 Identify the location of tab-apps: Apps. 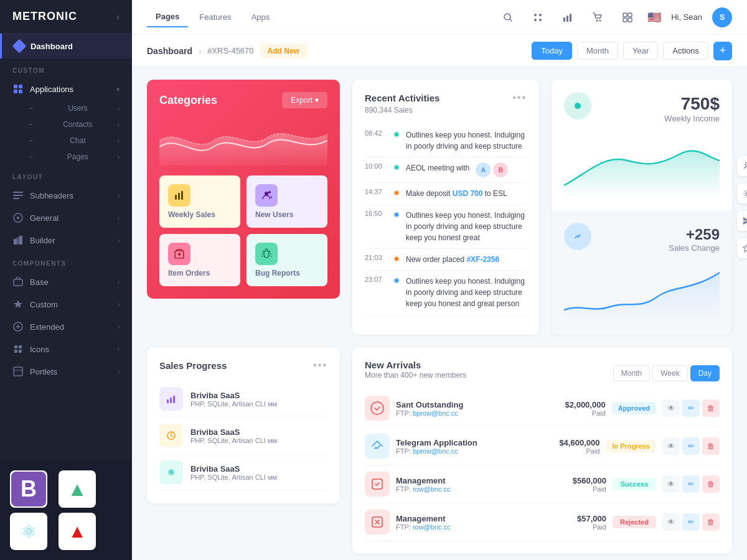
(261, 17).